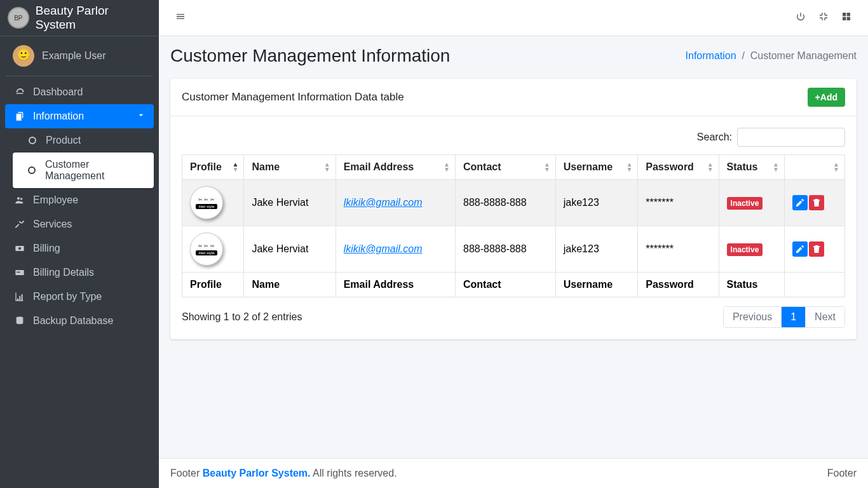 Image resolution: width=868 pixels, height=488 pixels. What do you see at coordinates (679, 168) in the screenshot?
I see `col-password: Password▲▼` at bounding box center [679, 168].